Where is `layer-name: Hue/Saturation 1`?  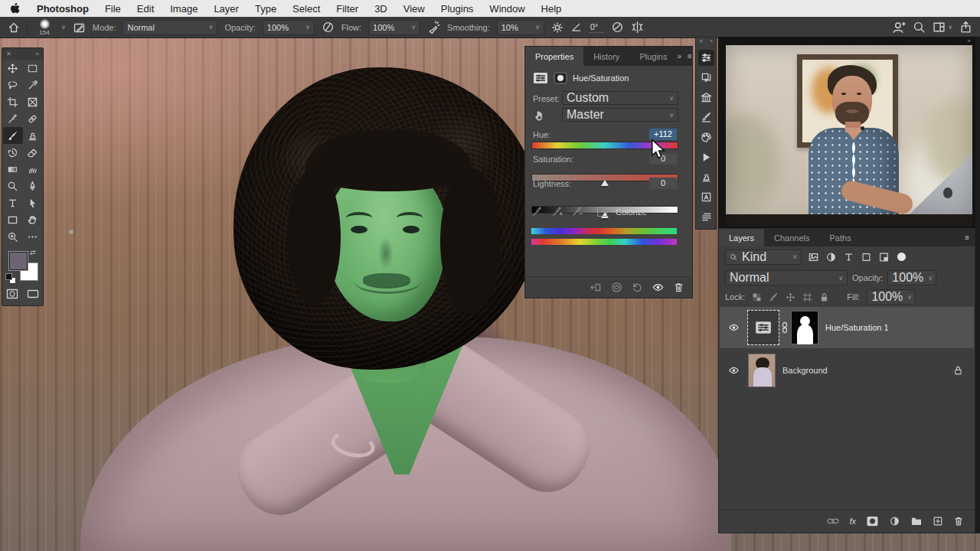 layer-name: Hue/Saturation 1 is located at coordinates (858, 328).